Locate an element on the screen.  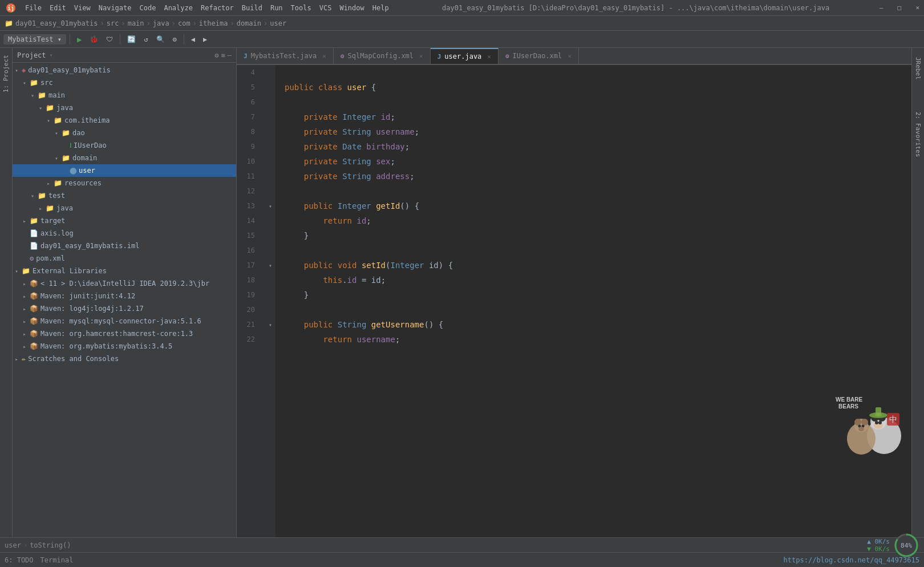
debug-button: 🐞 is located at coordinates (94, 39).